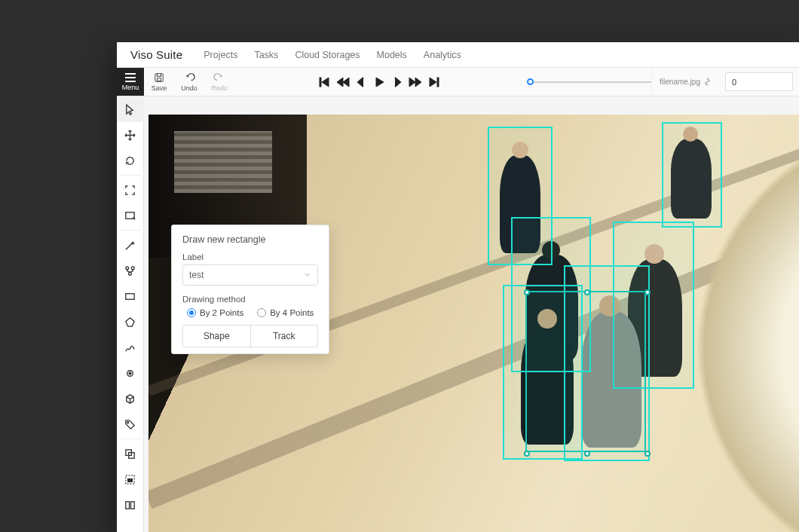 The image size is (799, 532). What do you see at coordinates (160, 88) in the screenshot?
I see `save-label: Save` at bounding box center [160, 88].